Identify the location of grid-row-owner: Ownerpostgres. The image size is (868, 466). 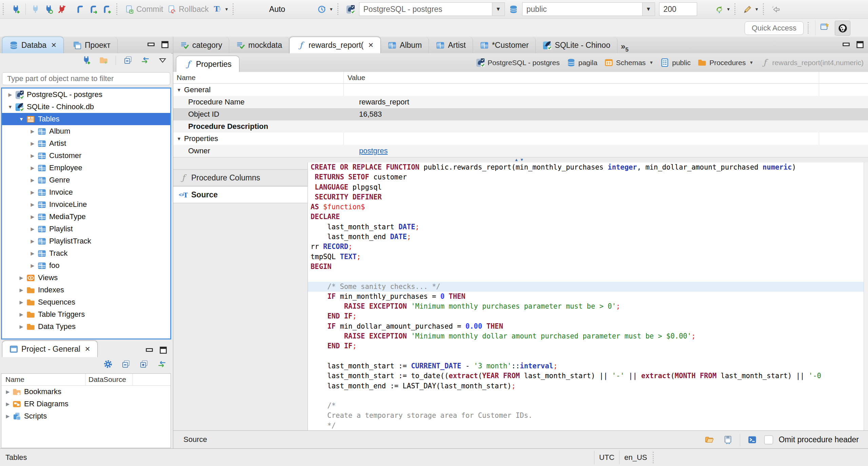
(521, 151).